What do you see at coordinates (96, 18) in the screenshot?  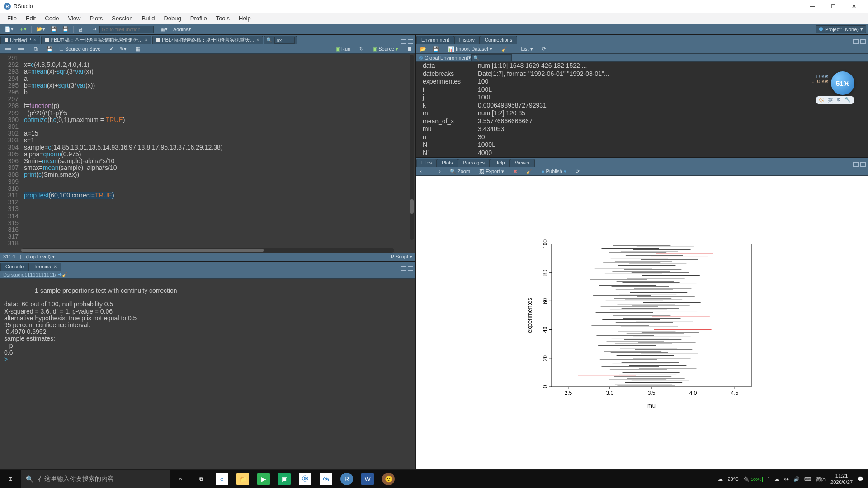 I see `menu-plots: Plots` at bounding box center [96, 18].